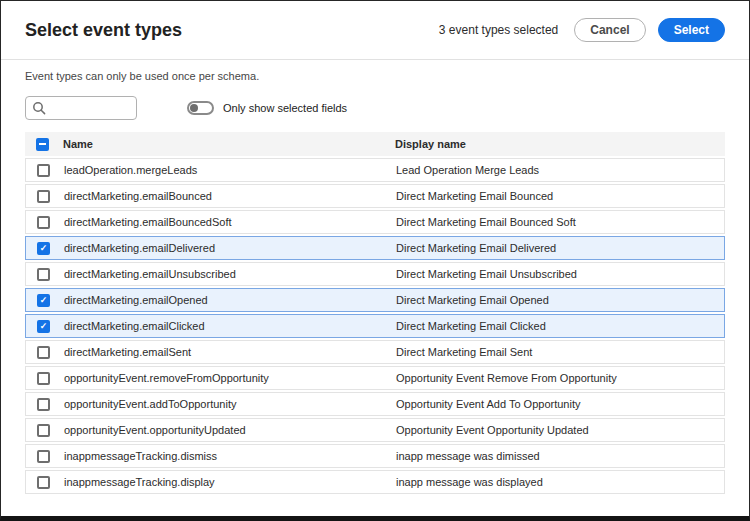  Describe the element at coordinates (228, 404) in the screenshot. I see `row-name: opportunityEvent.addToOpportunity` at that location.